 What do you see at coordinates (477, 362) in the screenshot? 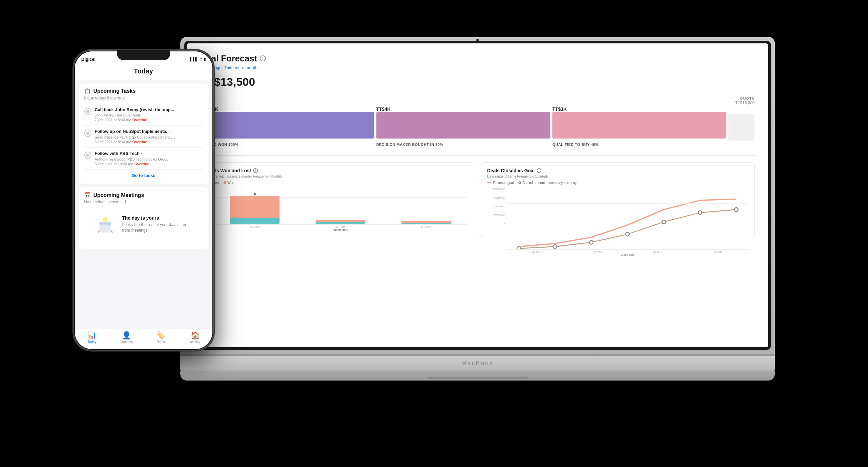
I see `laptop-base: MacBook` at bounding box center [477, 362].